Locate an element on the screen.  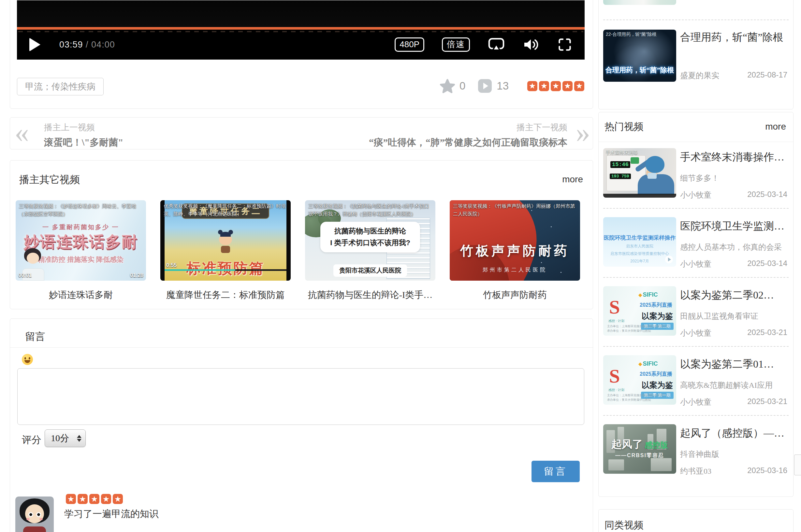
video-title: 合理用药，斩“菌”除根 is located at coordinates (734, 37).